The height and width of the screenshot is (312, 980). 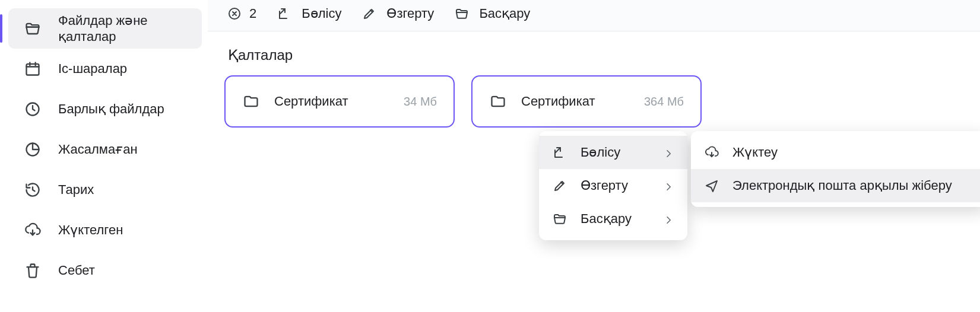 What do you see at coordinates (505, 14) in the screenshot?
I see `manage-label: Басқару` at bounding box center [505, 14].